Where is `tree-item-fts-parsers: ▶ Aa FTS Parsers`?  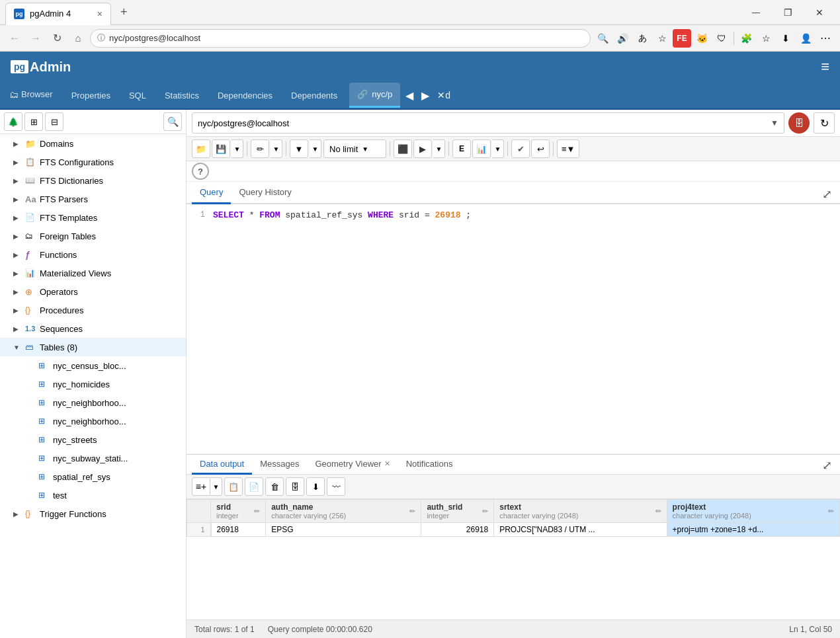 tree-item-fts-parsers: ▶ Aa FTS Parsers is located at coordinates (93, 199).